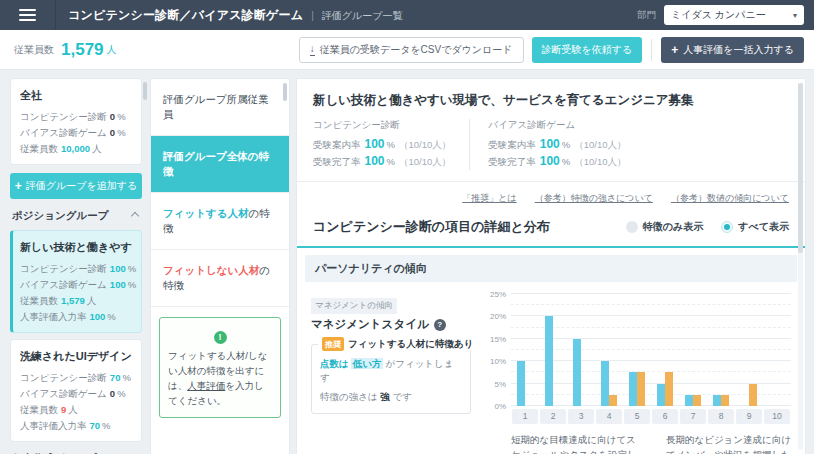 Image resolution: width=814 pixels, height=454 pixels. What do you see at coordinates (220, 266) in the screenshot?
I see `view-tabs: 評価グループ所属従業員 評価グループ全体の特徴 フィットする人材の特徴 フィット…` at bounding box center [220, 266].